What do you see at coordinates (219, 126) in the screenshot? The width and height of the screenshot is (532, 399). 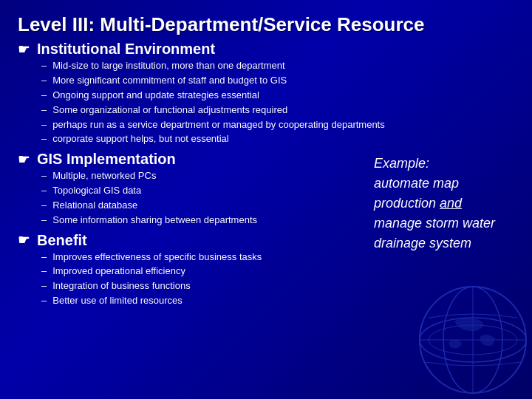 I see `item-text: perhaps run as a service department or m…` at bounding box center [219, 126].